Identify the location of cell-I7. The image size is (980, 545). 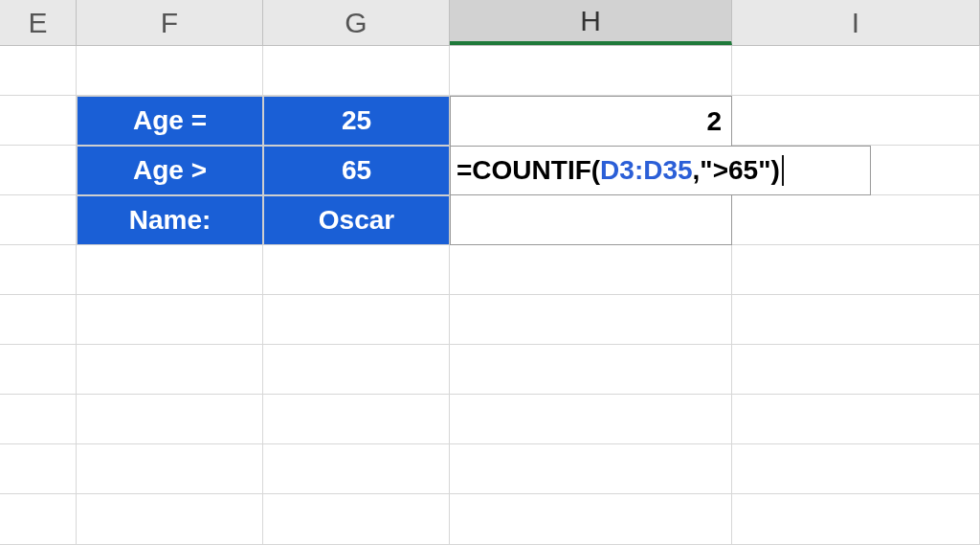
(856, 320).